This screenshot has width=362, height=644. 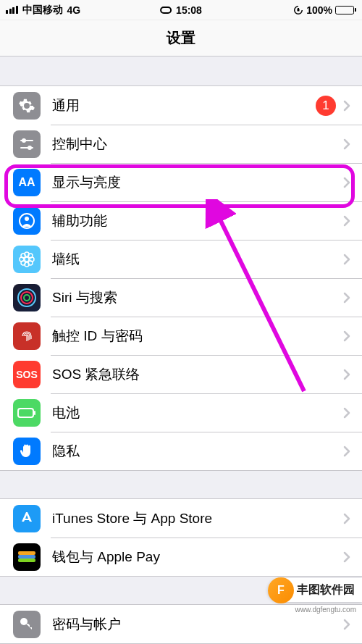 What do you see at coordinates (181, 38) in the screenshot?
I see `nav-bar: 设置` at bounding box center [181, 38].